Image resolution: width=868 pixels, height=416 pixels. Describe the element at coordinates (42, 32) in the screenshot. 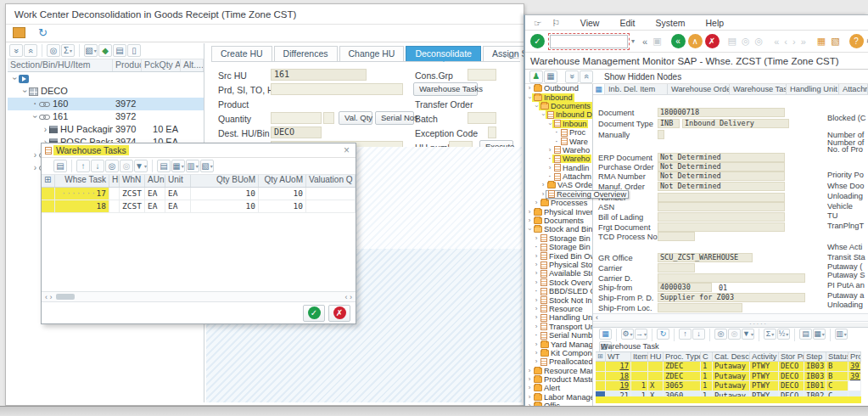

I see `refresh-icon: ↻` at that location.